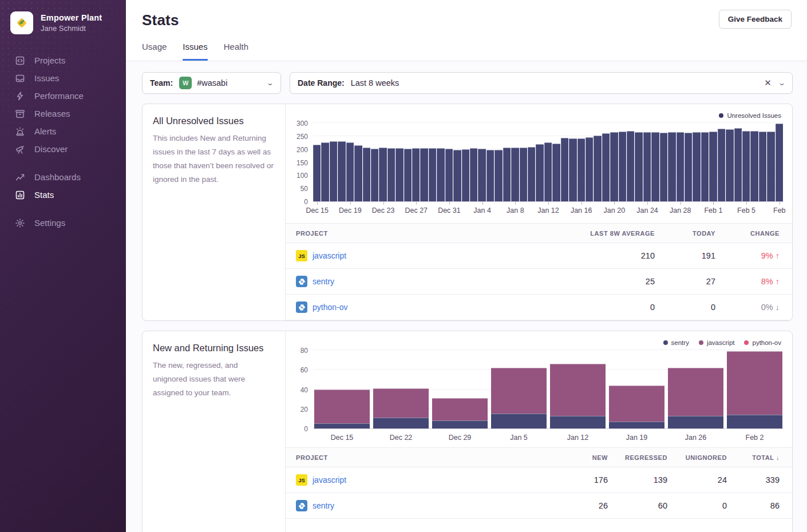 Image resolution: width=807 pixels, height=532 pixels. What do you see at coordinates (212, 83) in the screenshot?
I see `team-select: Team: W #wasabi ⌄` at bounding box center [212, 83].